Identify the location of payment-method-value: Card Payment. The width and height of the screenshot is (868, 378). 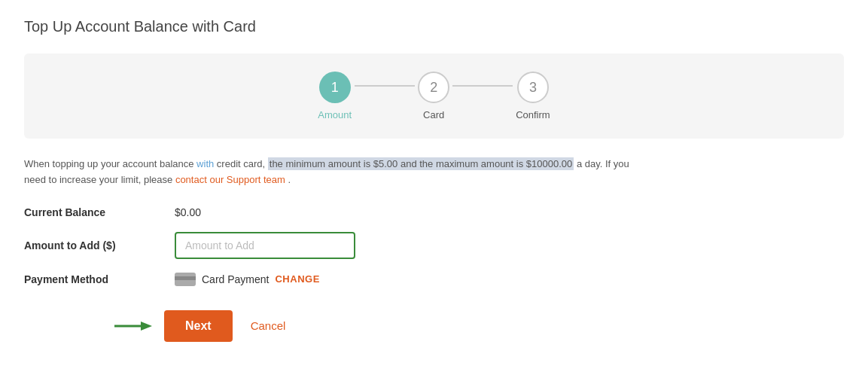
(235, 279).